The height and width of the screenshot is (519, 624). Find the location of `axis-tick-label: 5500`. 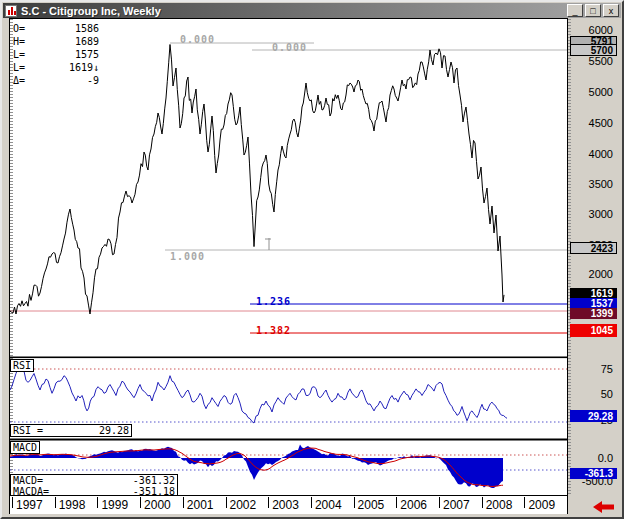

axis-tick-label: 5500 is located at coordinates (601, 61).